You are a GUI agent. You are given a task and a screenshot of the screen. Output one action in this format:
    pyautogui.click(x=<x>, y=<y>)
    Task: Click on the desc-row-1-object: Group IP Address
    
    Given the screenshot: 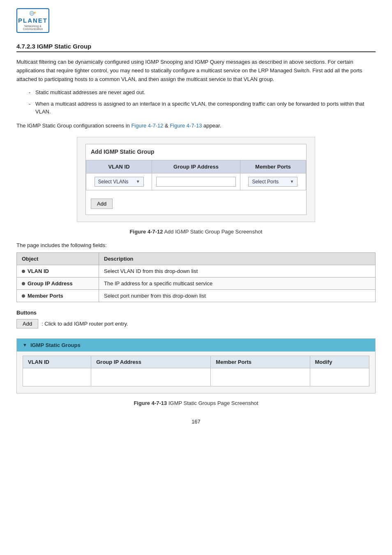 What is the action you would take?
    pyautogui.click(x=58, y=283)
    